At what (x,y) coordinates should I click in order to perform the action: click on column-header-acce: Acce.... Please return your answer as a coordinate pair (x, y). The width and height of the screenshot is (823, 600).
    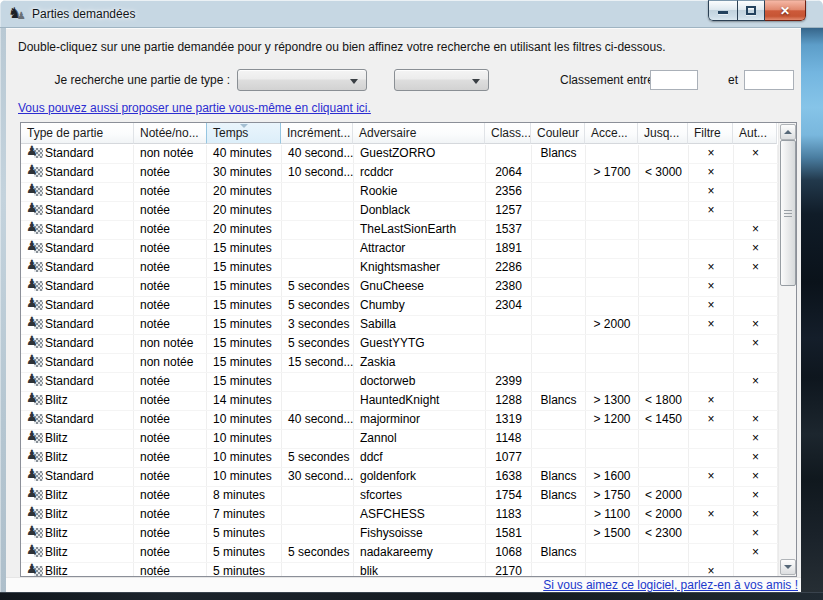
    Looking at the image, I should click on (612, 134).